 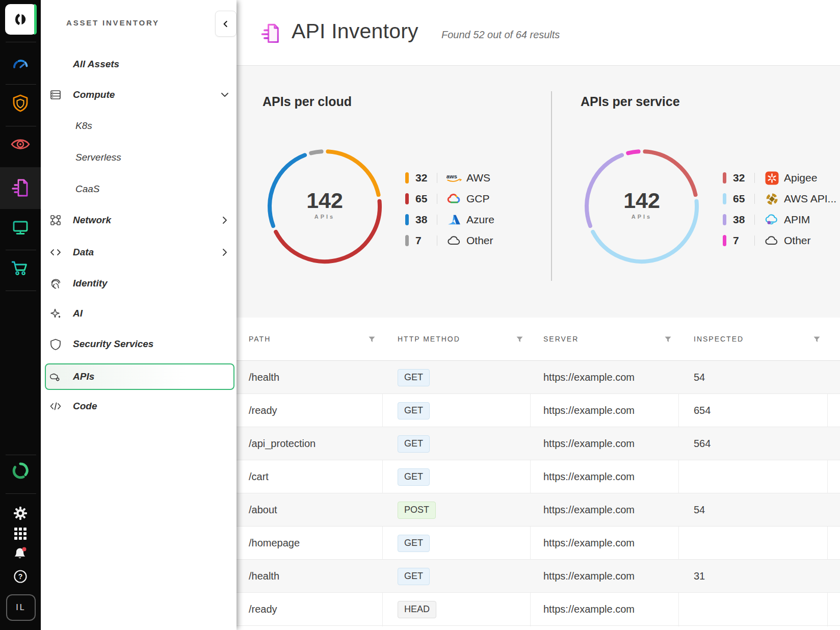 What do you see at coordinates (770, 178) in the screenshot?
I see `legend-item-apigee: 32 Apigee` at bounding box center [770, 178].